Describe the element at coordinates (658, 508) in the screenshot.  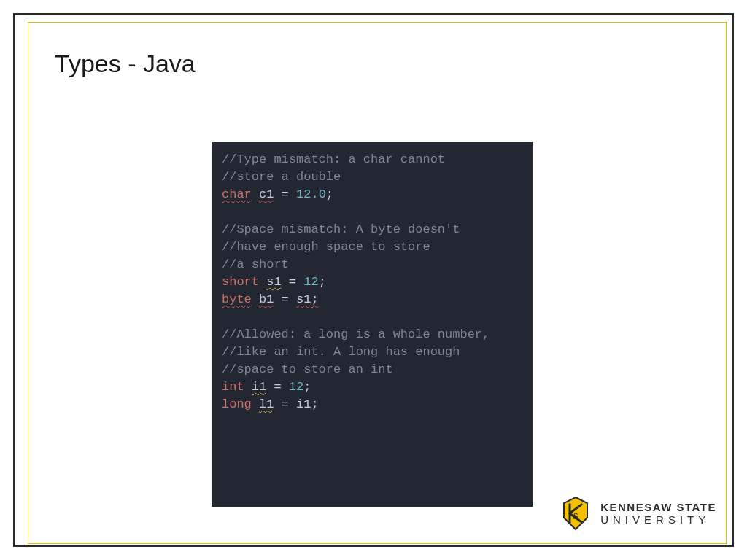
I see `logo-line-1: KENNESAW STATE` at that location.